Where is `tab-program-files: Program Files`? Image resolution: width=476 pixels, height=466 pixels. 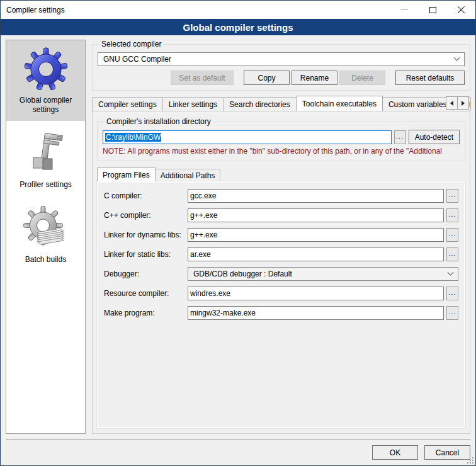
tab-program-files: Program Files is located at coordinates (126, 174).